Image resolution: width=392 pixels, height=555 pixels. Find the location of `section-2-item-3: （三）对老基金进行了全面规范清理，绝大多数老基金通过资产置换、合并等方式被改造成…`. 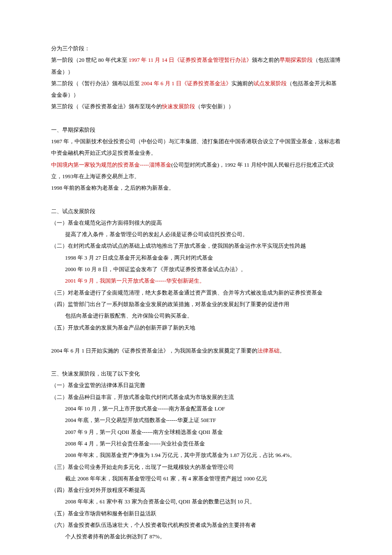

section-2-item-3: （三）对老基金进行了全面规范清理，绝大多数老基金通过资产置换、合并等方式被改造成… is located at coordinates (196, 292).